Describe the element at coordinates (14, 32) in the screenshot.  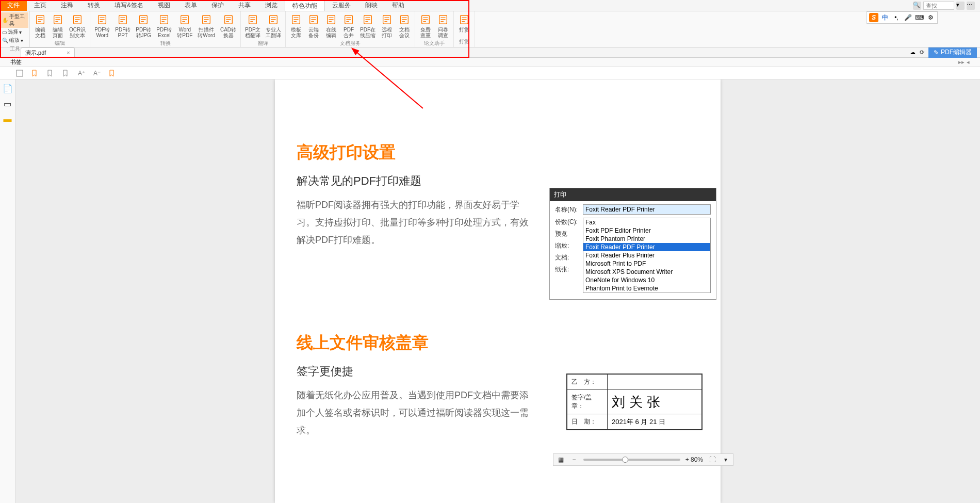
I see `select-tool: ▭选择▾` at that location.